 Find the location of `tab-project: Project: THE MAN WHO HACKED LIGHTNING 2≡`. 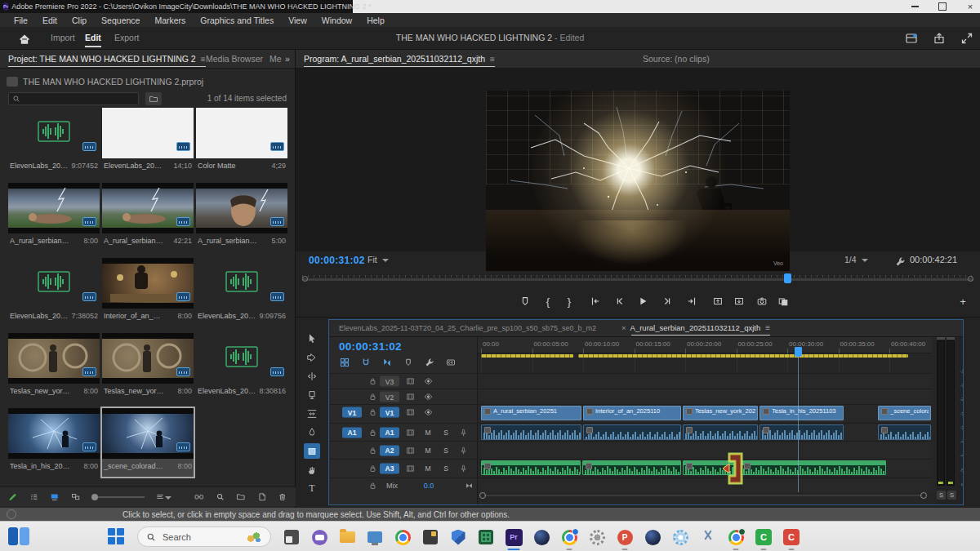

tab-project: Project: THE MAN WHO HACKED LIGHTNING 2≡ is located at coordinates (107, 59).